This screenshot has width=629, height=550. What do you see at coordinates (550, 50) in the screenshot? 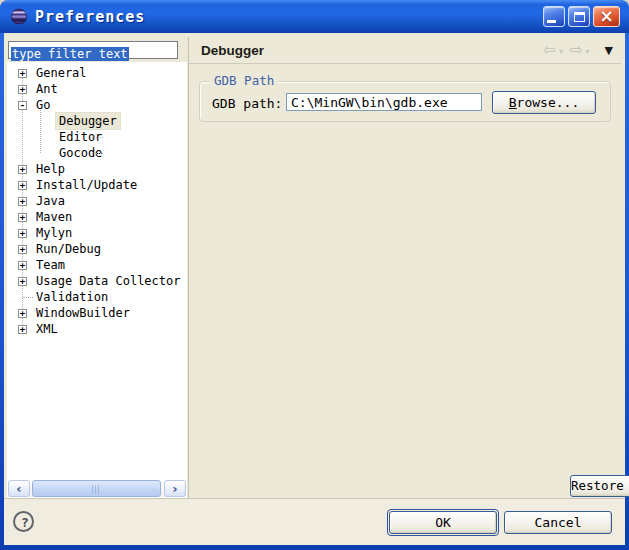
I see `back-icon: ⇦` at bounding box center [550, 50].